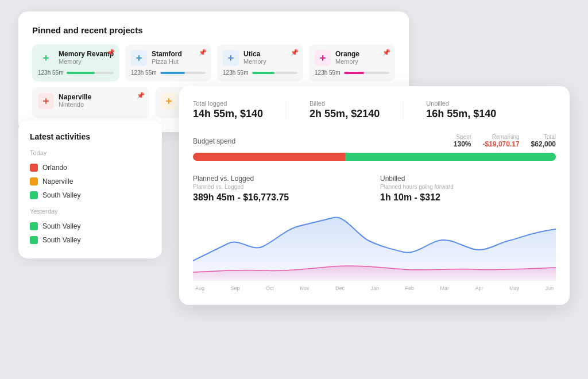 The image size is (588, 379). What do you see at coordinates (200, 288) in the screenshot?
I see `month-label-aug: Aug` at bounding box center [200, 288].